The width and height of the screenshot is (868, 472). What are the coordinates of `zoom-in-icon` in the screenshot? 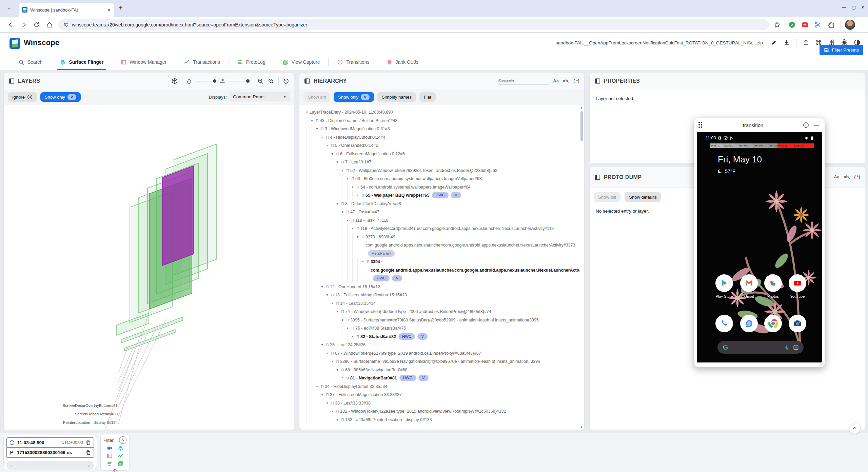 It's located at (260, 81).